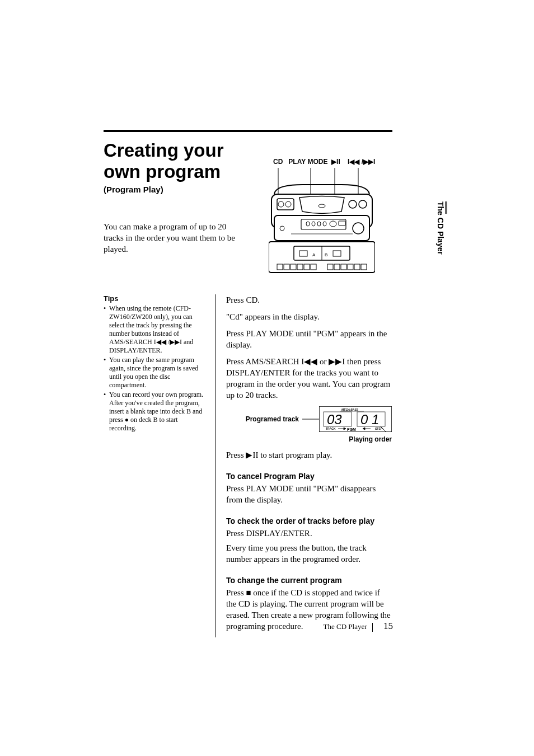 This screenshot has height=756, width=534. What do you see at coordinates (309, 300) in the screenshot?
I see `step-1a: Press CD.` at bounding box center [309, 300].